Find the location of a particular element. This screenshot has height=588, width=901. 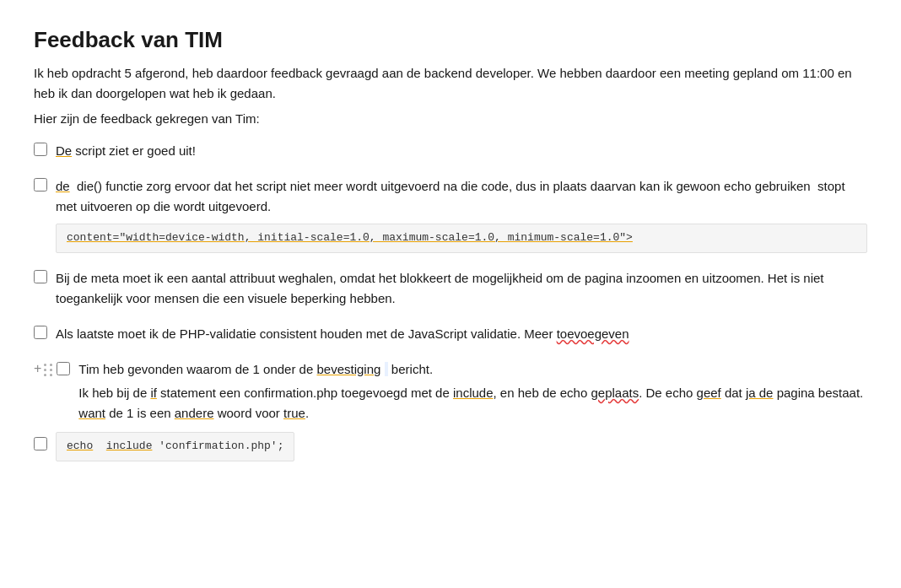

intro-paragraph-1: Ik heb opdracht 5 afgerond, heb daardoor… is located at coordinates (450, 84).